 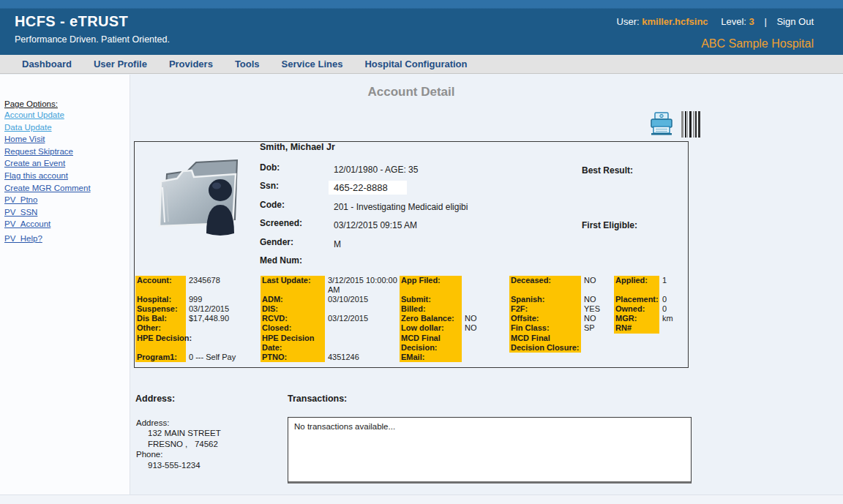 What do you see at coordinates (672, 304) in the screenshot?
I see `assignment-group: Applied:Placement:Owned:MGR:RN#100km` at bounding box center [672, 304].